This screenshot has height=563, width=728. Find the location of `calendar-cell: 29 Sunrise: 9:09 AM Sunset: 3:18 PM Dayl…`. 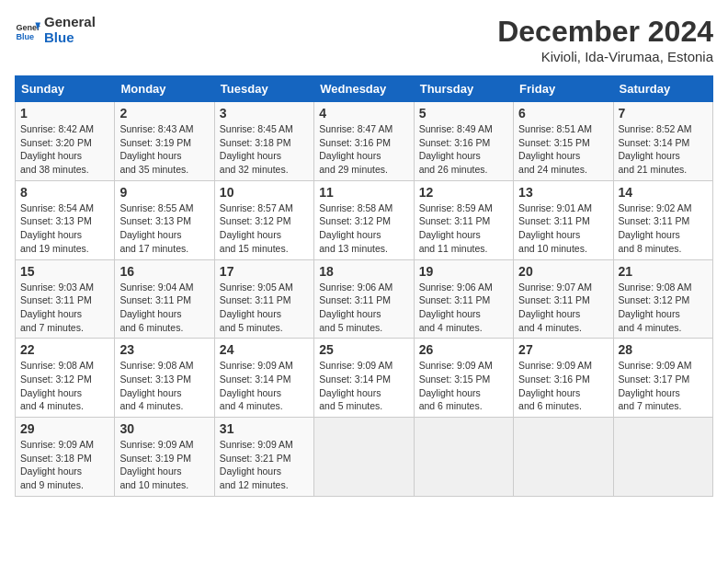

calendar-cell: 29 Sunrise: 9:09 AM Sunset: 3:18 PM Dayl… is located at coordinates (65, 457).